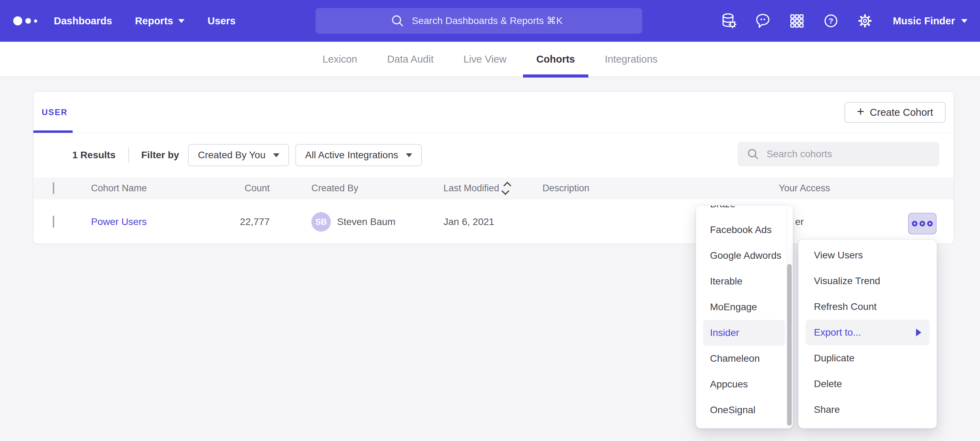  What do you see at coordinates (239, 155) in the screenshot?
I see `filter-created-by-dropdown: Created By You` at bounding box center [239, 155].